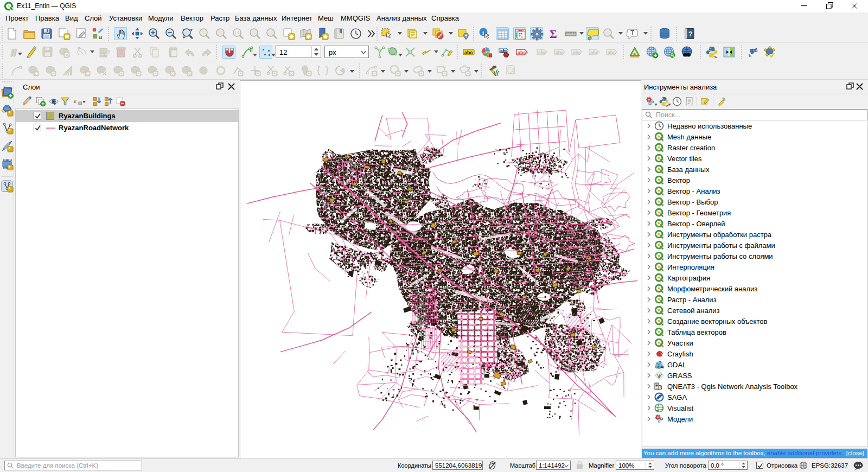 This screenshot has height=472, width=868. Describe the element at coordinates (101, 37) in the screenshot. I see `svg-text: a` at that location.